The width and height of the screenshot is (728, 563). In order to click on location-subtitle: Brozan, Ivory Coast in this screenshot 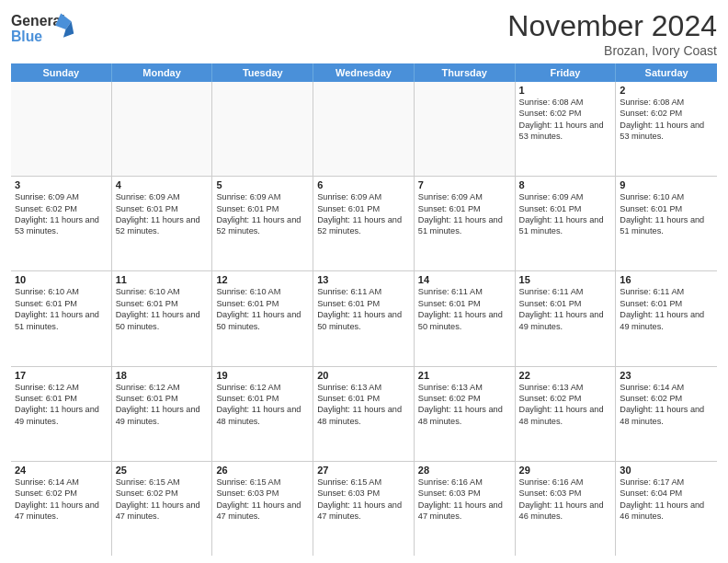, I will do `click(612, 51)`.